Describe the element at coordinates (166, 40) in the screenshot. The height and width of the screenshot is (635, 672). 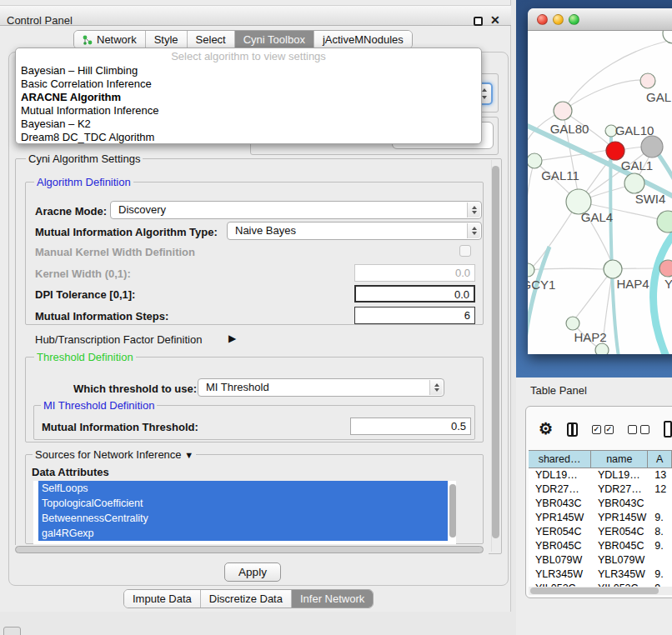
I see `tab-style: Style` at that location.